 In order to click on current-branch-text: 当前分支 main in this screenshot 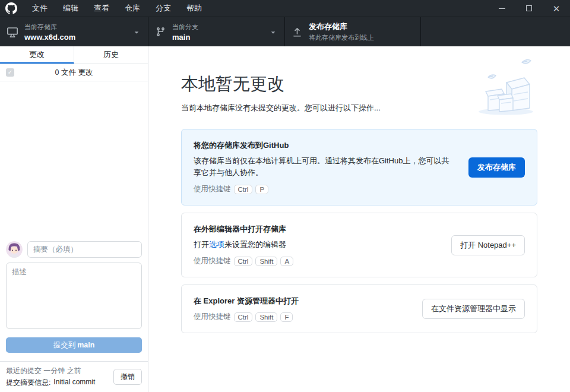, I will do `click(218, 32)`.